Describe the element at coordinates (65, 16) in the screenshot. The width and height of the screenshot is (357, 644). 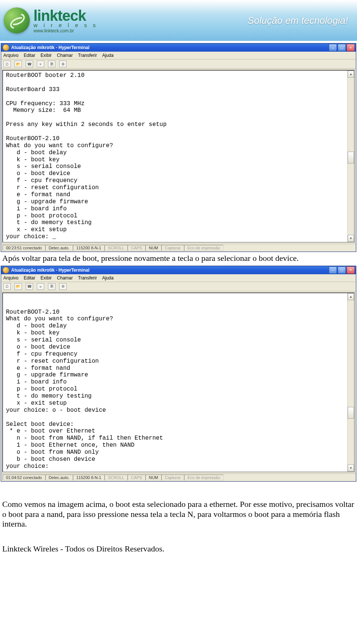
I see `logo-brand: linkteck` at that location.